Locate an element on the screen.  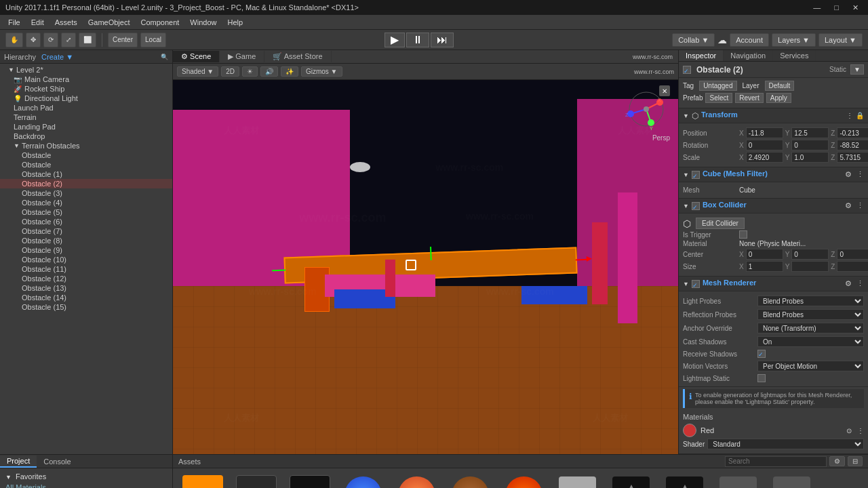
asset-directional-light: Directional L... is located at coordinates (416, 480).